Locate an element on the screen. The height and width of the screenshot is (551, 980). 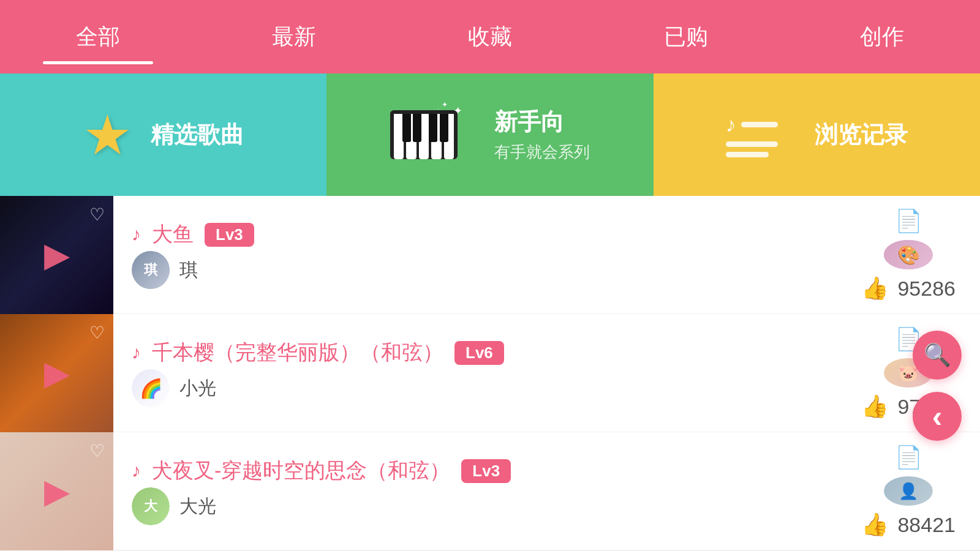
level-badge: Lv6 is located at coordinates (479, 353).